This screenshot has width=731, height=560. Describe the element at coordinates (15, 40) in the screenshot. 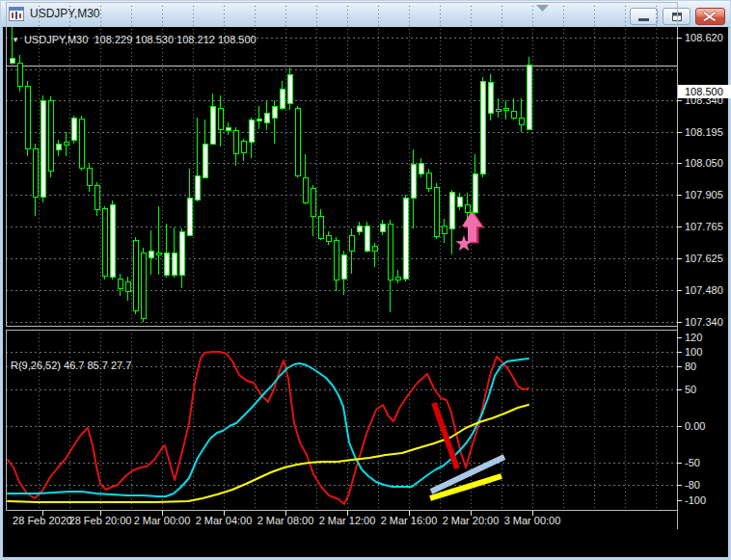

I see `chevron-down-icon: ▼` at that location.